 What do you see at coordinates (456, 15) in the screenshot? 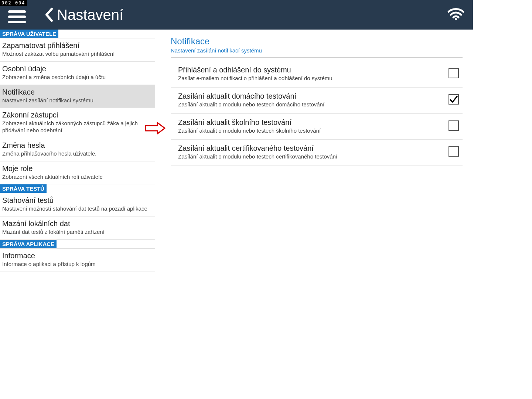
I see `wifi-icon` at bounding box center [456, 15].